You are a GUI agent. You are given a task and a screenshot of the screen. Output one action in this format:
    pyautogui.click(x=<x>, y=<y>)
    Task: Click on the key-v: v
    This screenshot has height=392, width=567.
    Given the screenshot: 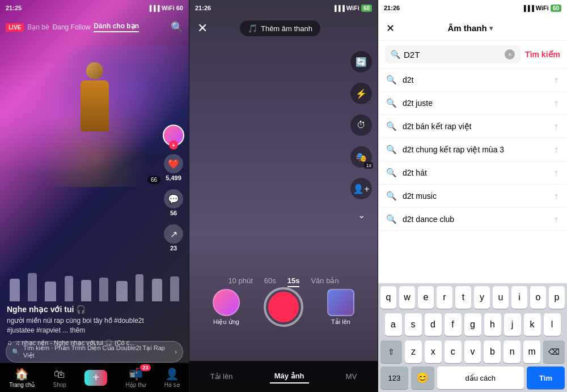 What is the action you would take?
    pyautogui.click(x=473, y=352)
    